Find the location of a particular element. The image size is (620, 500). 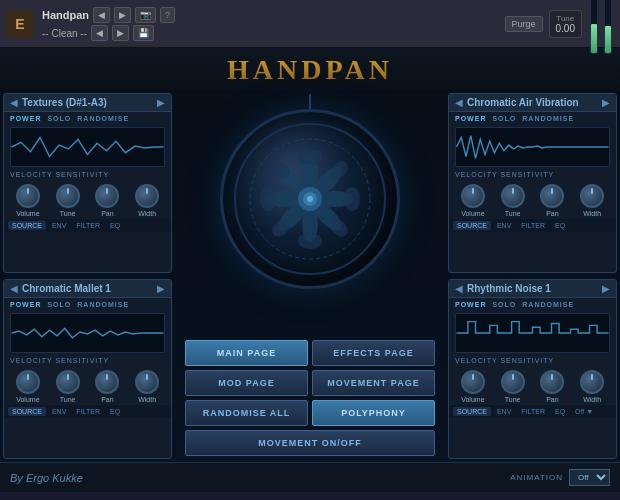

air-volume-label: Volume is located at coordinates (472, 214).